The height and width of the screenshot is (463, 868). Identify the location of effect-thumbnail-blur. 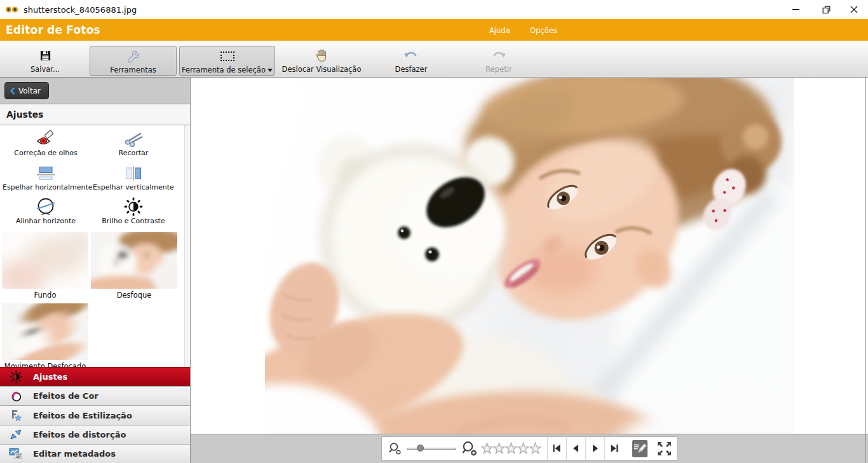
(134, 261).